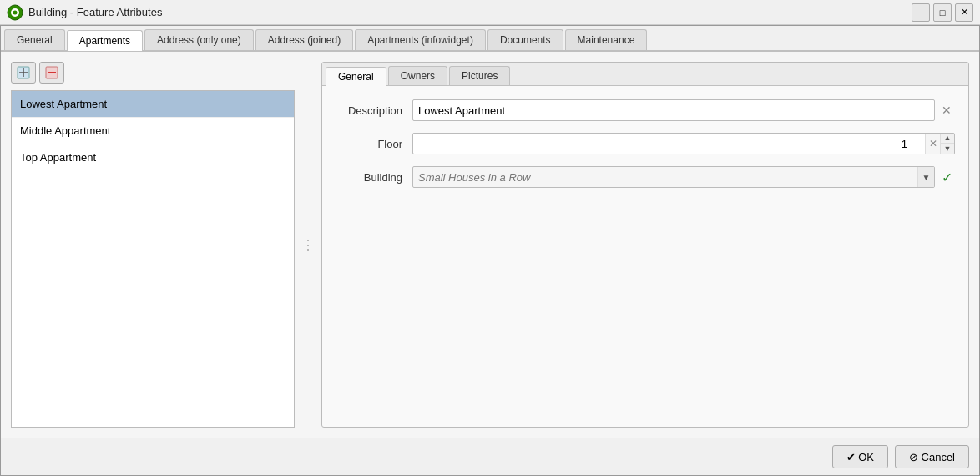 Image resolution: width=980 pixels, height=476 pixels. What do you see at coordinates (105, 40) in the screenshot?
I see `tab-apartments: Apartments` at bounding box center [105, 40].